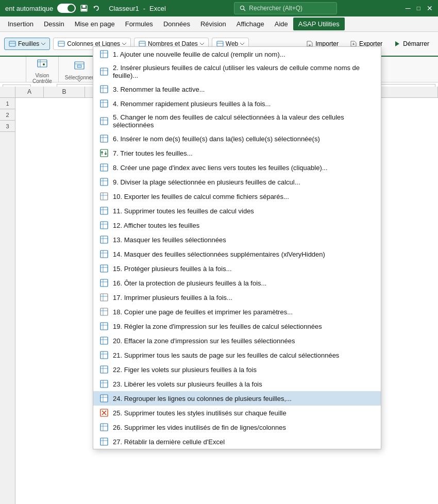 This screenshot has height=504, width=438. Describe the element at coordinates (64, 92) in the screenshot. I see `col-header-b: B` at that location.